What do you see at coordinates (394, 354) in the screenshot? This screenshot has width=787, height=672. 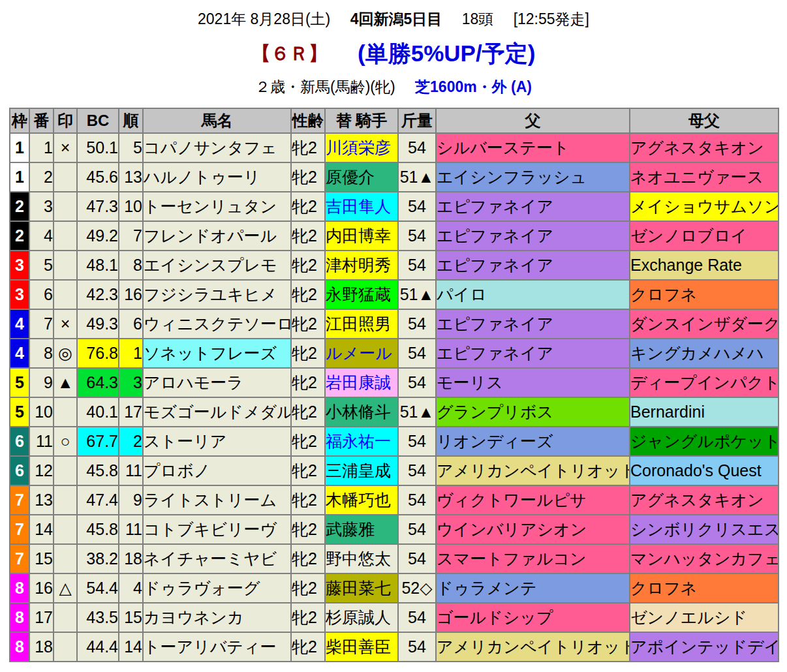 I see `entry-row: 48◎76.81ソネットフレーズ牝2ルメール54エピファネイアキングカメハメハ` at bounding box center [394, 354].